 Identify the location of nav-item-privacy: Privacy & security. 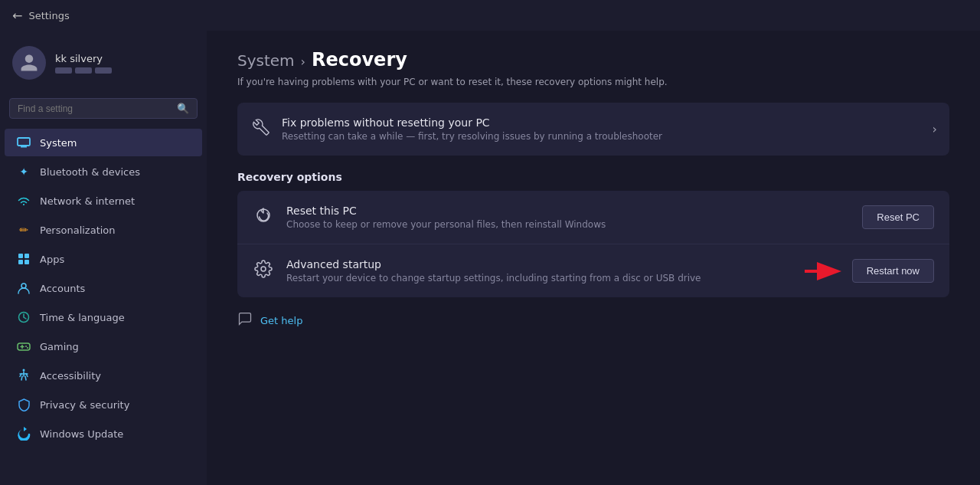
(103, 405).